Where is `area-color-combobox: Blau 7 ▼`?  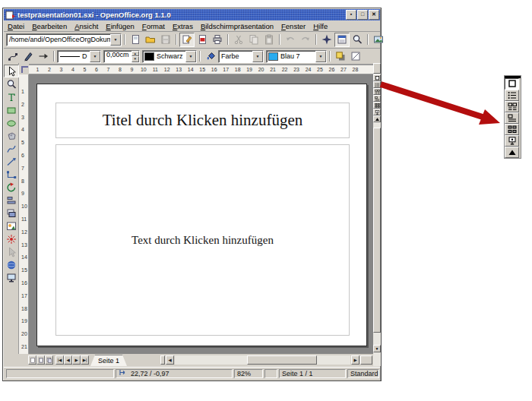 area-color-combobox: Blau 7 ▼ is located at coordinates (296, 56).